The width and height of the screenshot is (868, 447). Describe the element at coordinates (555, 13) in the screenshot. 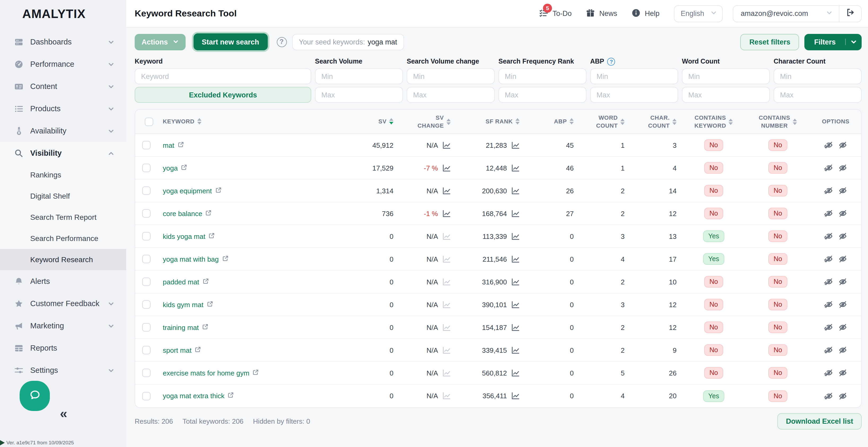

I see `todo-link: 5 To-Do` at that location.